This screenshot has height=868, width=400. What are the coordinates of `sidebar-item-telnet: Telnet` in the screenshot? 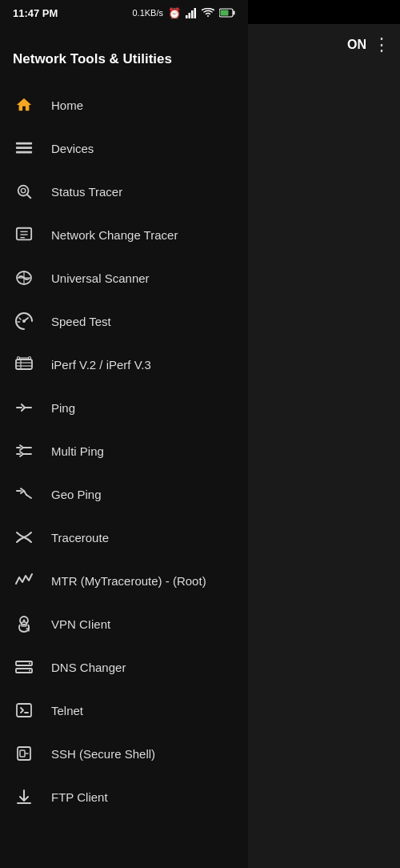 It's located at (124, 710).